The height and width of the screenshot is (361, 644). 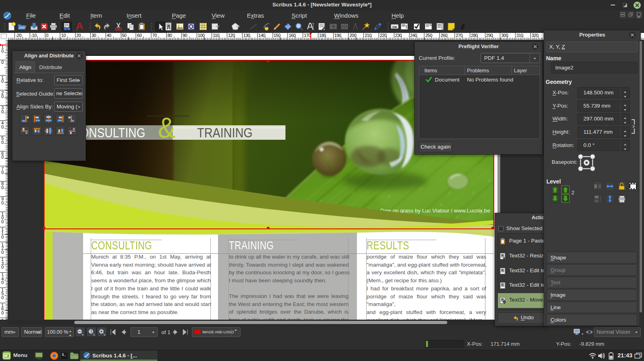 I want to click on svg-text: 1, so click(x=92, y=331).